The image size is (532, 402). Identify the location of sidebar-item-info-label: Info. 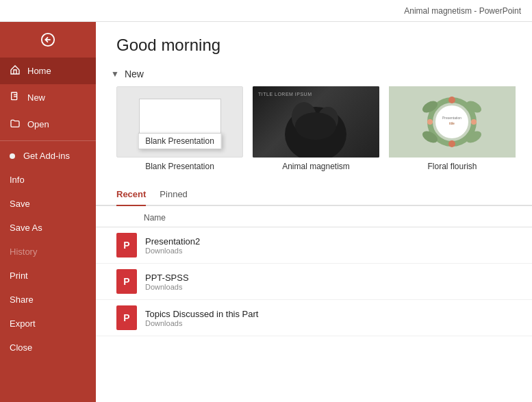
(17, 179).